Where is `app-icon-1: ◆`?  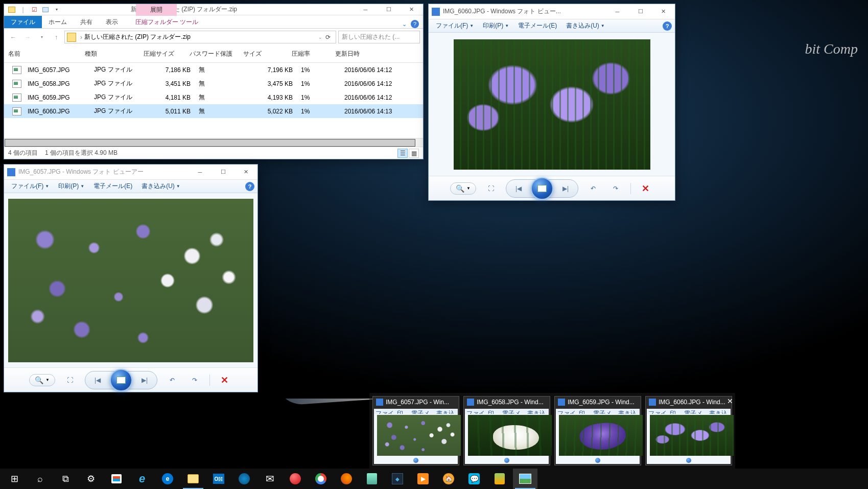
app-icon-1: ◆ is located at coordinates (397, 479).